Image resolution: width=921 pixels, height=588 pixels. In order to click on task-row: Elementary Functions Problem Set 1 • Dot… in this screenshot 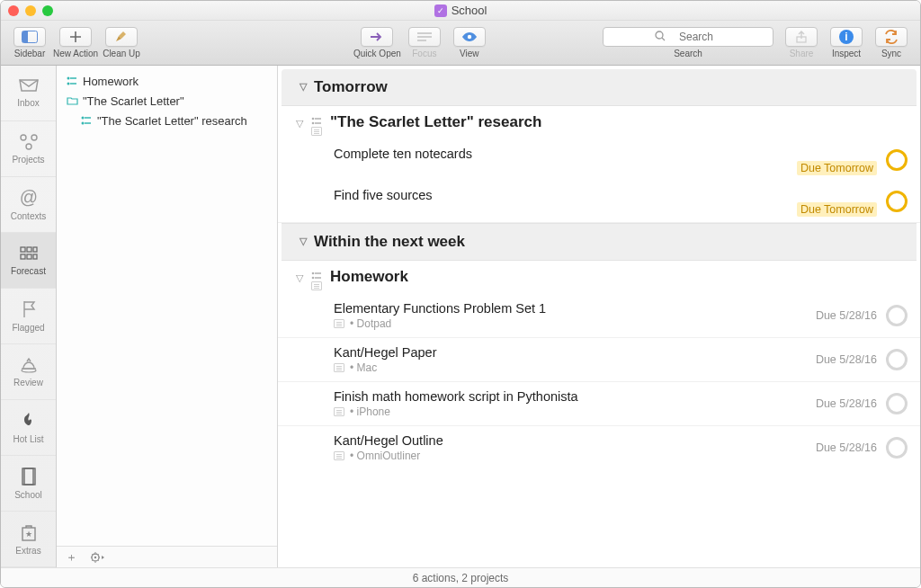, I will do `click(599, 316)`.